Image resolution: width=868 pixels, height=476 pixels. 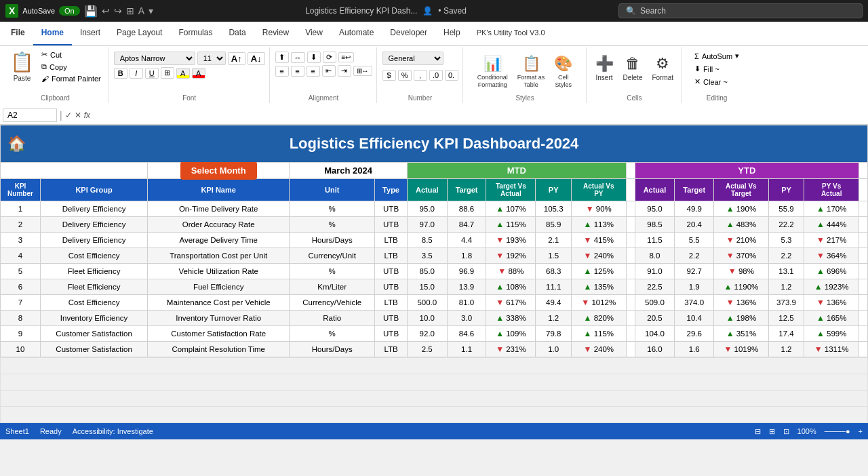 I want to click on kpi-unit-cell: Km/Liter, so click(x=332, y=287).